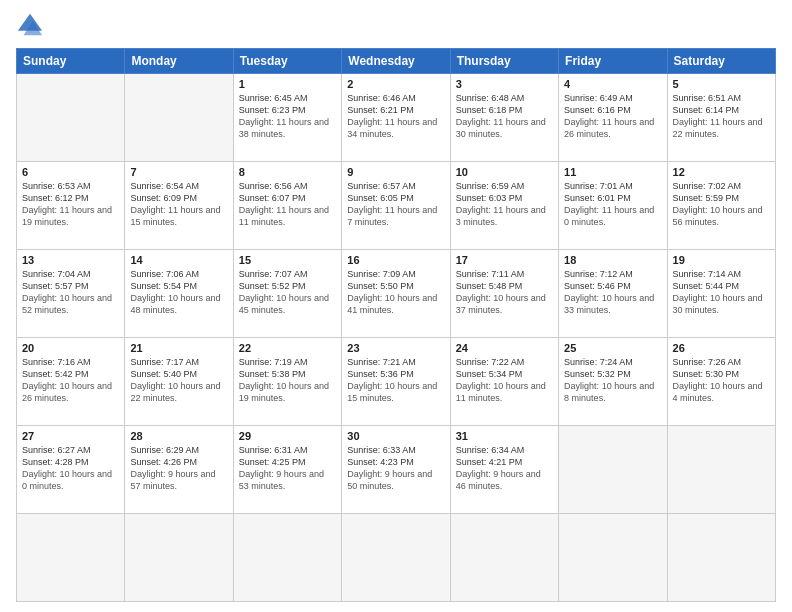 Image resolution: width=792 pixels, height=612 pixels. Describe the element at coordinates (396, 26) in the screenshot. I see `header` at that location.